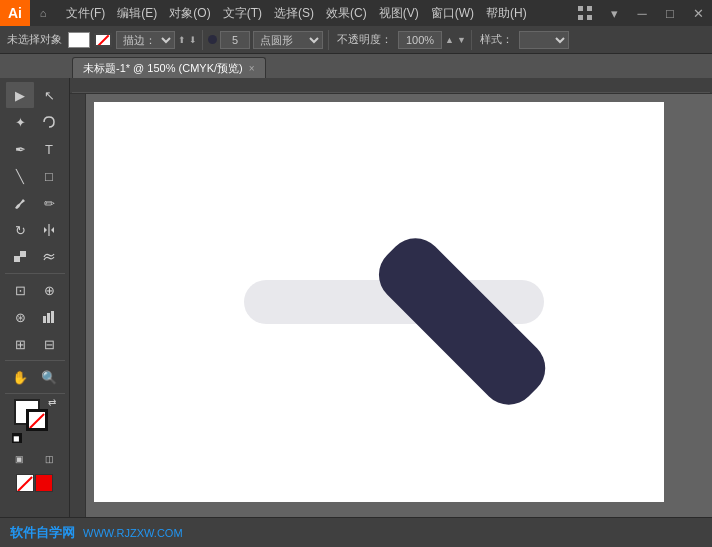  I want to click on ruler-left, so click(78, 306).